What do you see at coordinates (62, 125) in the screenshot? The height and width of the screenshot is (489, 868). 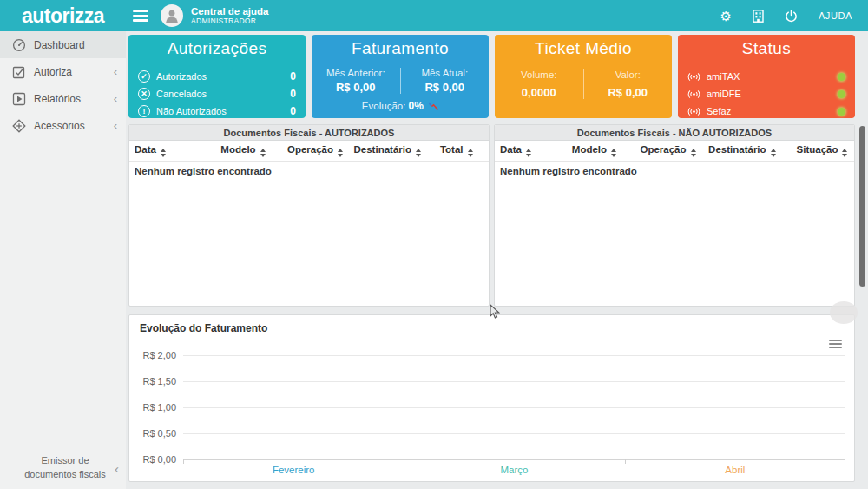 I see `sidebar-item-acessorios: Acessórios ‹` at bounding box center [62, 125].